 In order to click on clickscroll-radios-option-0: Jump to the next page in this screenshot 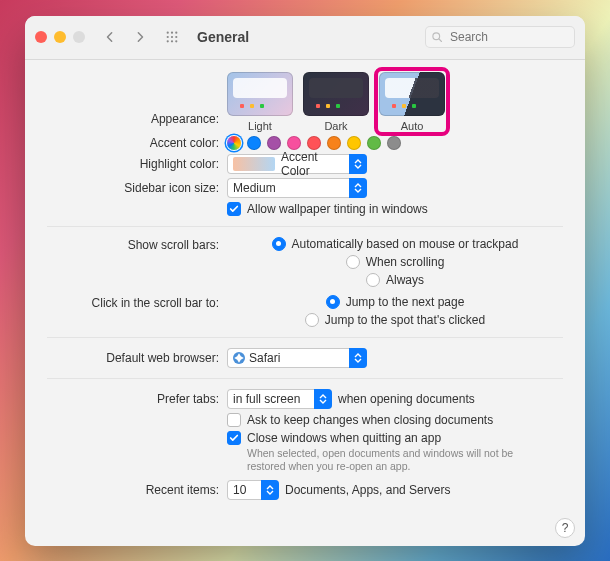, I will do `click(396, 302)`.